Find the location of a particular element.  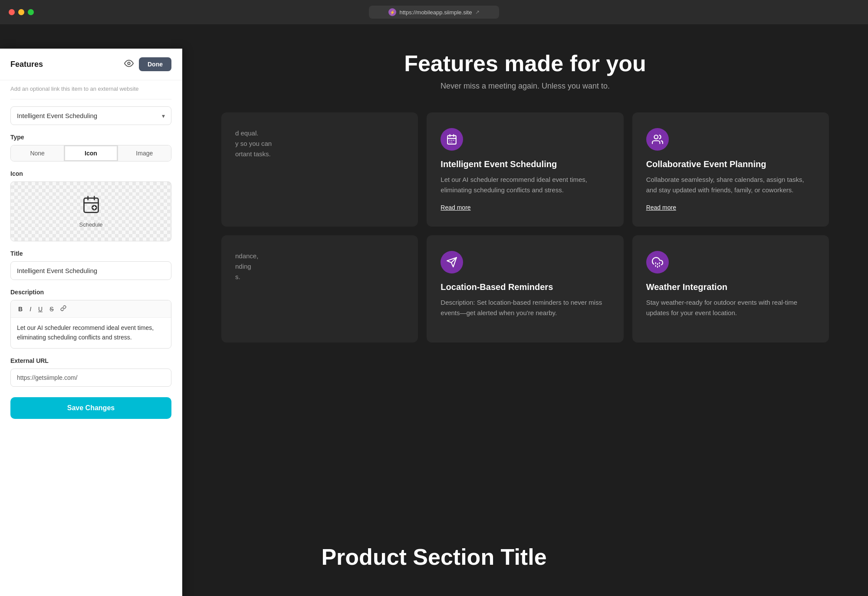

partial-card-top-left: d equal.y so you canortant tasks. is located at coordinates (319, 169).